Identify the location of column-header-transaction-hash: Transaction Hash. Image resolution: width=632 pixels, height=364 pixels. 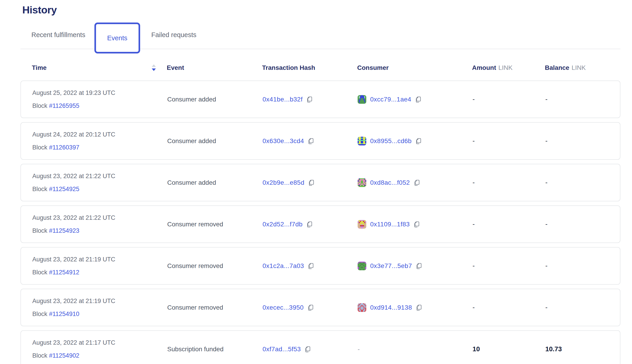
(310, 68).